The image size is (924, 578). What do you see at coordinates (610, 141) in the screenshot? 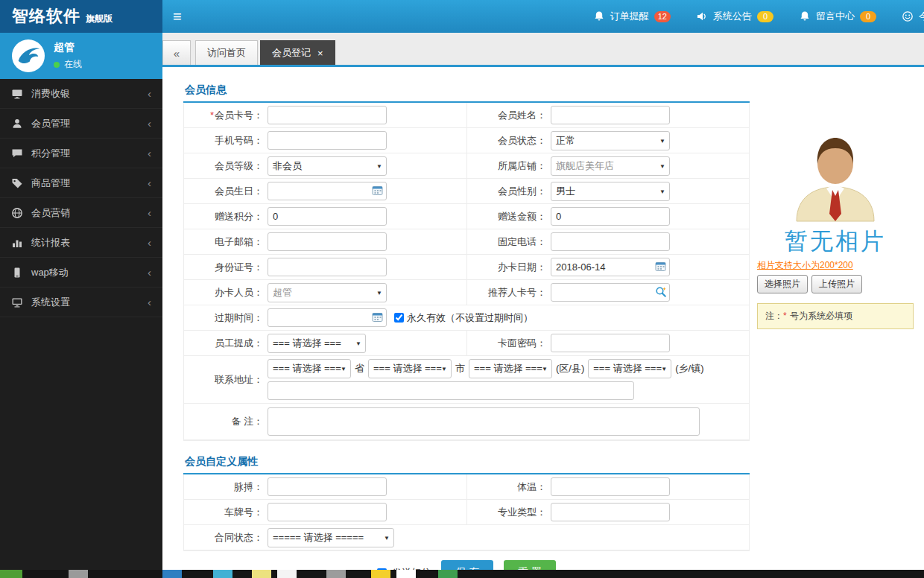
I see `member-status-select: 正常` at bounding box center [610, 141].